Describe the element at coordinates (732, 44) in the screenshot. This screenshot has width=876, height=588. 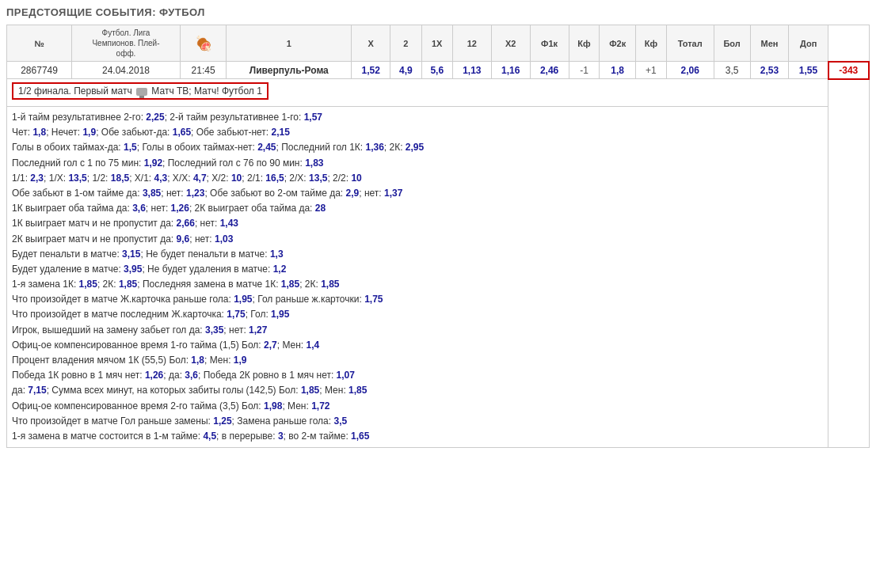
I see `col-bol: Бол` at that location.